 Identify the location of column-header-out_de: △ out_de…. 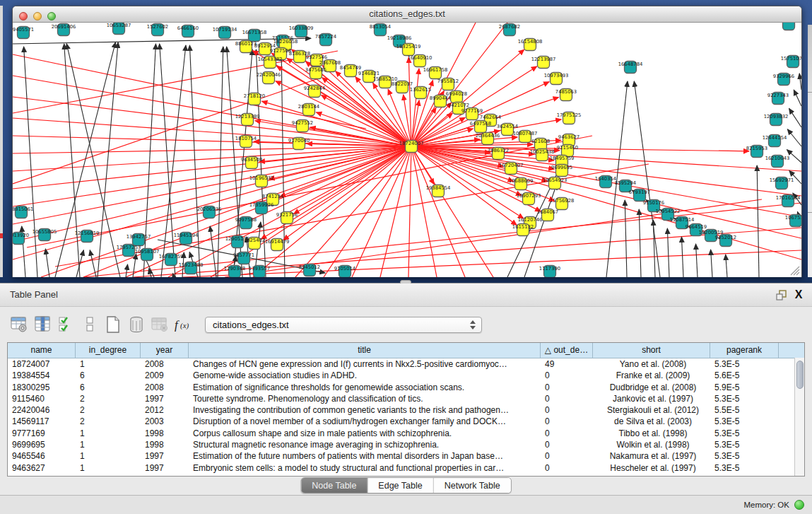
(567, 351).